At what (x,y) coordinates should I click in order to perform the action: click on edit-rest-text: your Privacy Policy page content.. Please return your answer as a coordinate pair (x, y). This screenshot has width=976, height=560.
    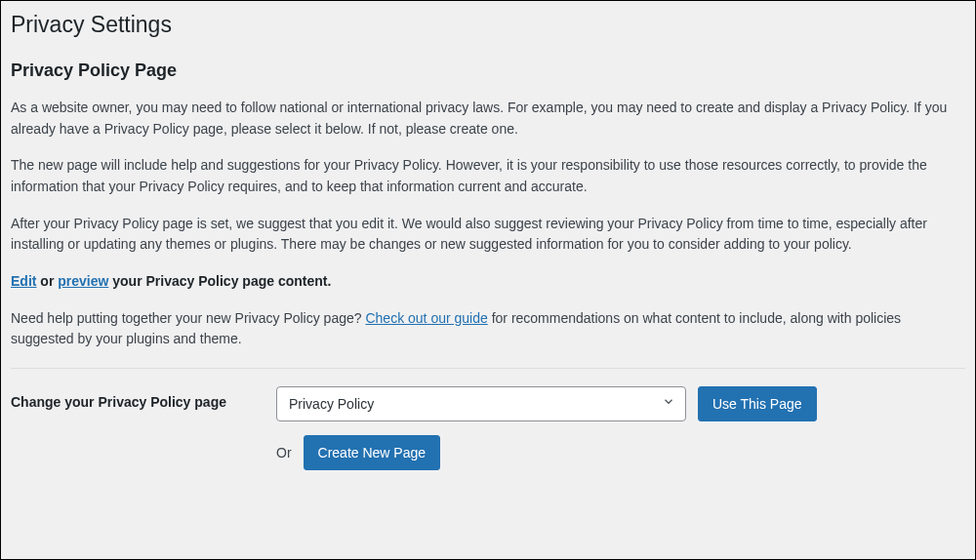
    Looking at the image, I should click on (220, 281).